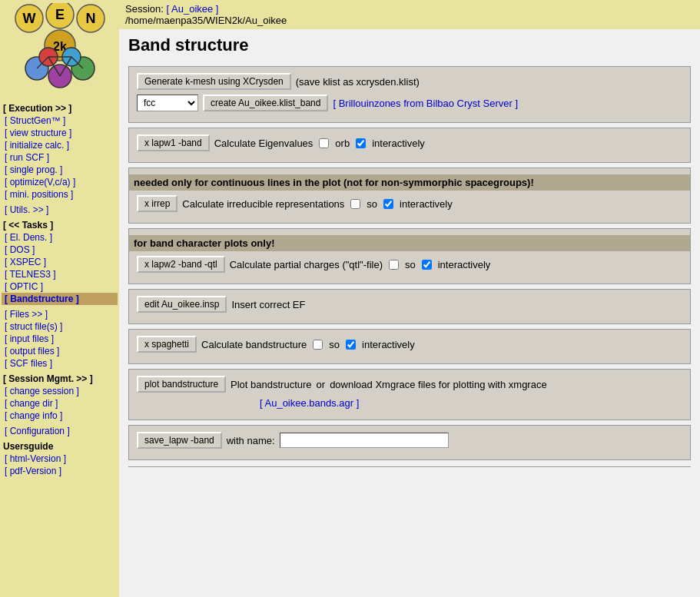  Describe the element at coordinates (393, 264) in the screenshot. I see `so2-checkbox` at that location.